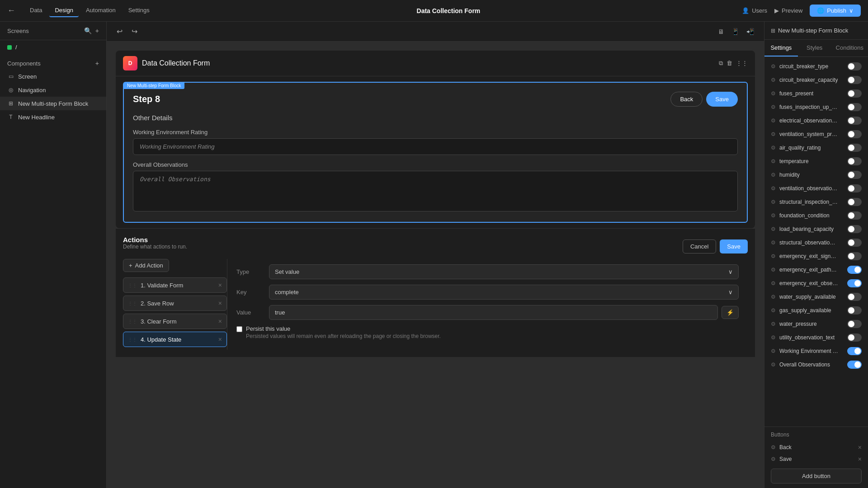 This screenshot has height=488, width=868. What do you see at coordinates (722, 99) in the screenshot?
I see `form-save-button: Save` at bounding box center [722, 99].